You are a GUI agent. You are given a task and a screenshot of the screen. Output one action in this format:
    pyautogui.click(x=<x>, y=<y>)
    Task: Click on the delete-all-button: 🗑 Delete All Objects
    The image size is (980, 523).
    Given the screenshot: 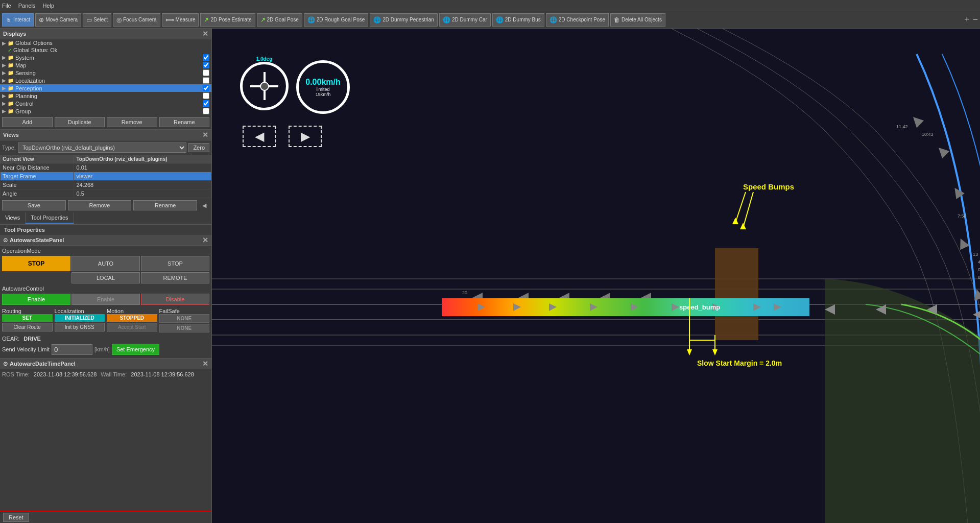 What is the action you would take?
    pyautogui.click(x=638, y=20)
    